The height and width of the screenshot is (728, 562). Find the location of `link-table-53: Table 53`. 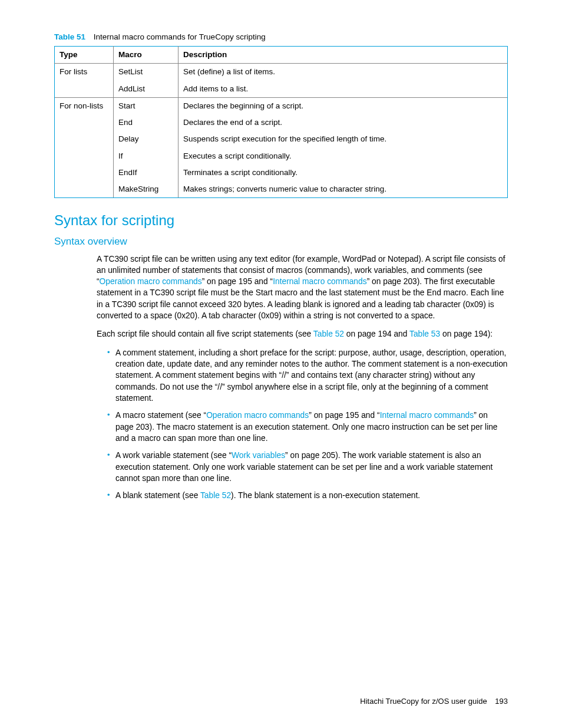

link-table-53: Table 53 is located at coordinates (425, 334).